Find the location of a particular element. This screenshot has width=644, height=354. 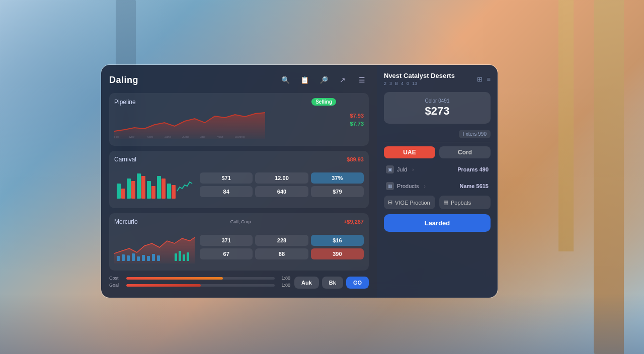

laarded-button: Laarded is located at coordinates (437, 223).